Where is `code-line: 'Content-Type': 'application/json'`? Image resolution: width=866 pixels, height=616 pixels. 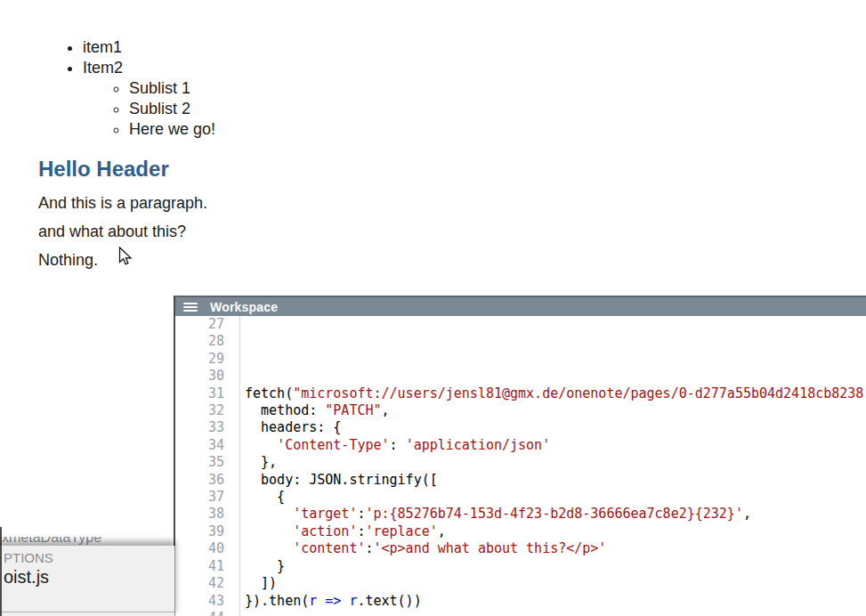
code-line: 'Content-Type': 'application/json' is located at coordinates (555, 445).